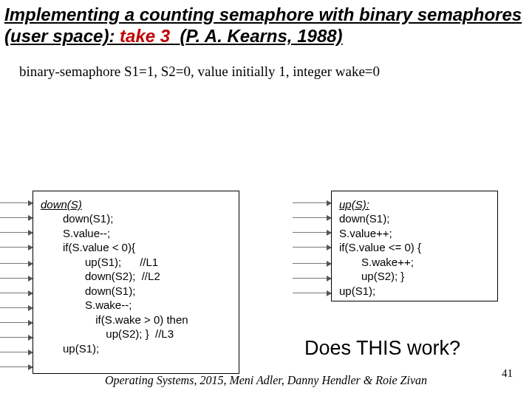 Image resolution: width=532 pixels, height=399 pixels. What do you see at coordinates (415, 205) in the screenshot?
I see `up-header: up(S):` at bounding box center [415, 205].